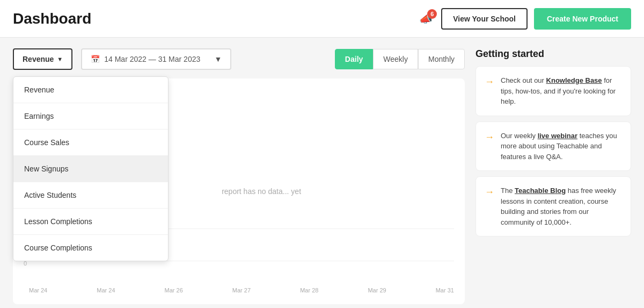  What do you see at coordinates (91, 143) in the screenshot?
I see `dropdown-item-course-sales: Course Sales` at bounding box center [91, 143].